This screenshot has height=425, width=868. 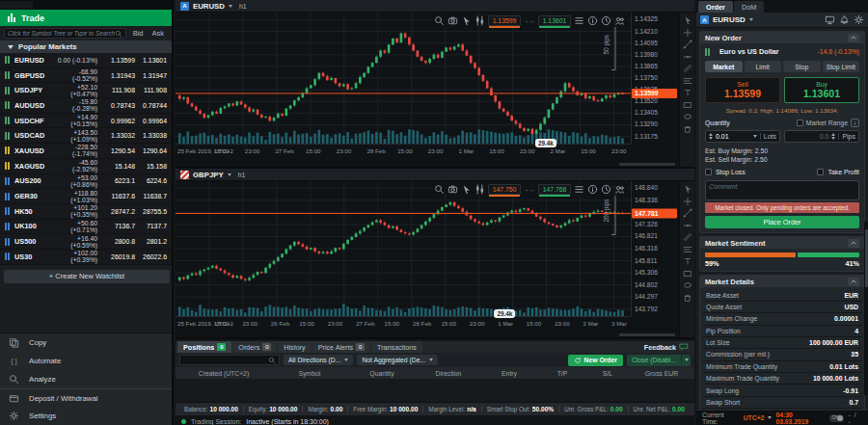 I want to click on pointer-tool-icon, so click(x=688, y=189).